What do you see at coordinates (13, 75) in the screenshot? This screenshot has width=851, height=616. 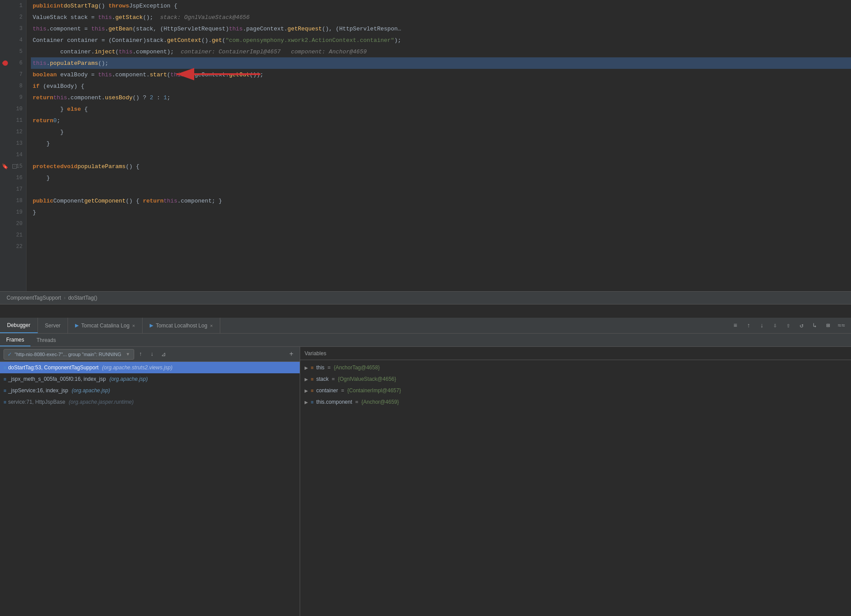 I see `gutter-line: 7` at bounding box center [13, 75].